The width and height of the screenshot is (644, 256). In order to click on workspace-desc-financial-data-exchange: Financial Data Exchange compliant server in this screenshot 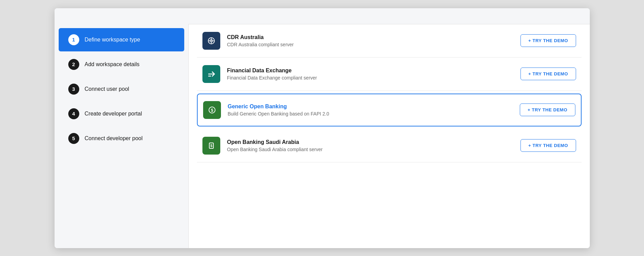, I will do `click(371, 78)`.